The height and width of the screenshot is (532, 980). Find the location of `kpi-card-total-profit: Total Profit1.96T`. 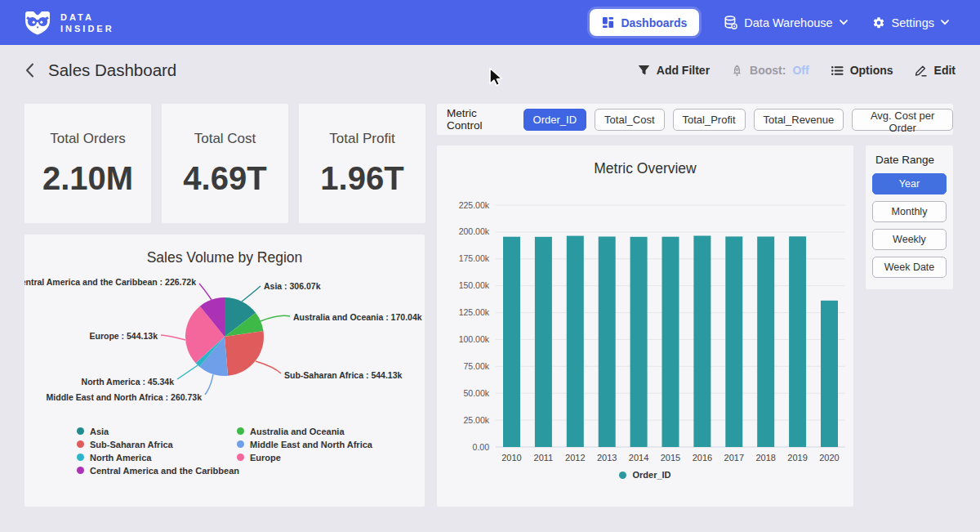

kpi-card-total-profit: Total Profit1.96T is located at coordinates (363, 163).